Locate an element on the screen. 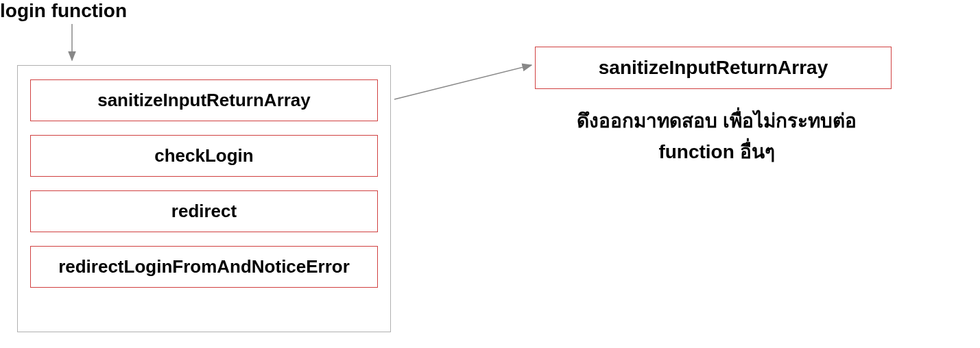  fn-check-login: checkLogin is located at coordinates (204, 156).